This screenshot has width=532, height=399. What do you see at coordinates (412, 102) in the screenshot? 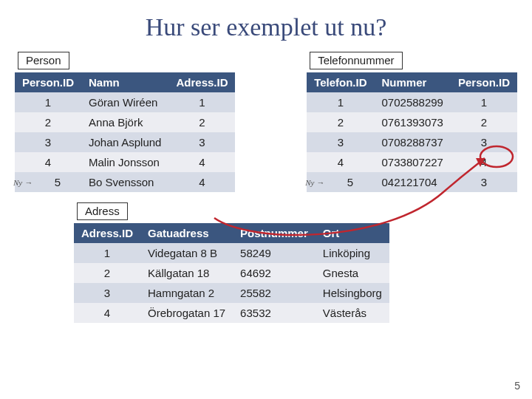
I see `table-row: 107025882991` at bounding box center [412, 102].